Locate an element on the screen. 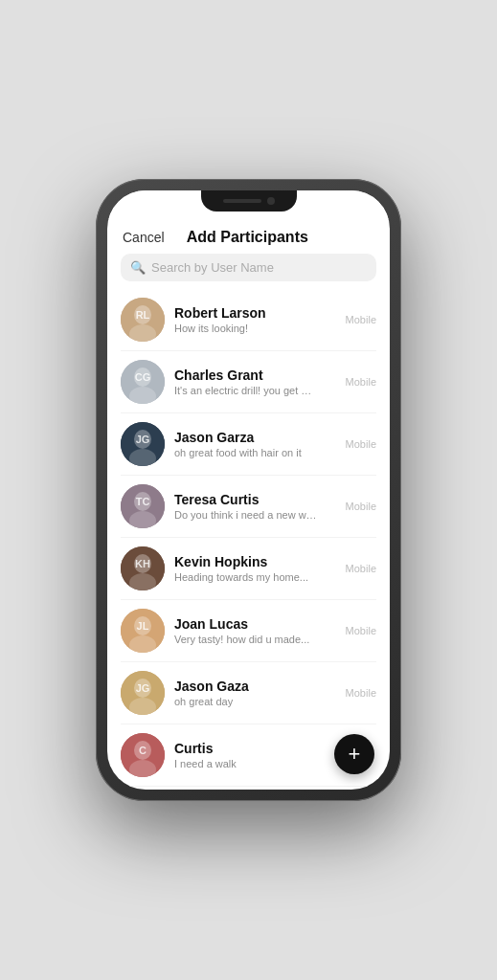 The image size is (497, 980). contact-row: JG Jason Gazaoh great dayMobile is located at coordinates (249, 693).